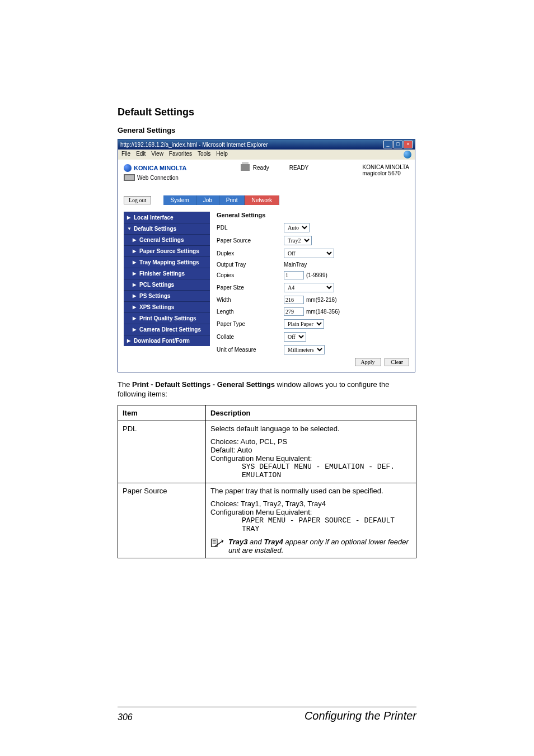 This screenshot has height=756, width=534. What do you see at coordinates (208, 200) in the screenshot?
I see `tab-job: Job` at bounding box center [208, 200].